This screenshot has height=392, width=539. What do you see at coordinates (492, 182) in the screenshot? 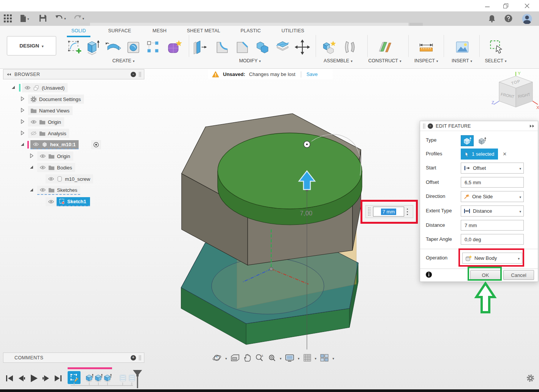
I see `offset-input: 6,5 mm` at bounding box center [492, 182].